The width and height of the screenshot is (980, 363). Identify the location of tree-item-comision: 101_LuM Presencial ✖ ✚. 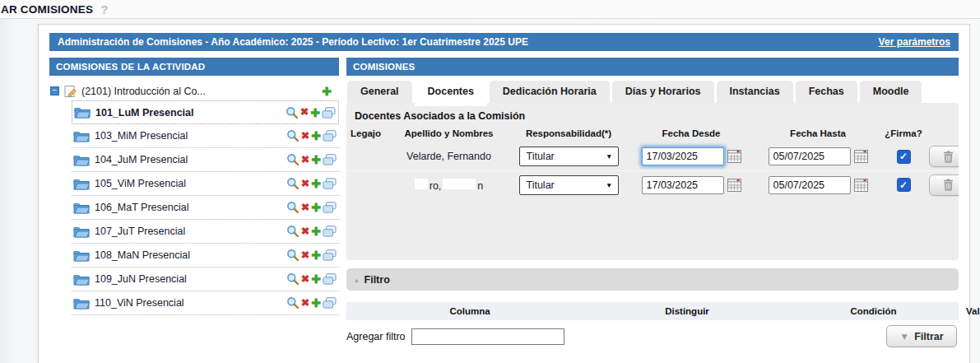
(206, 112).